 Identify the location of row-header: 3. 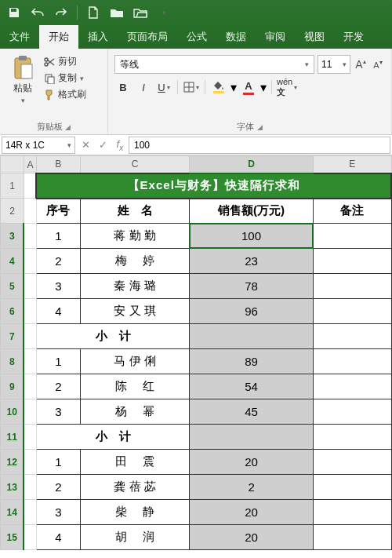
(13, 236).